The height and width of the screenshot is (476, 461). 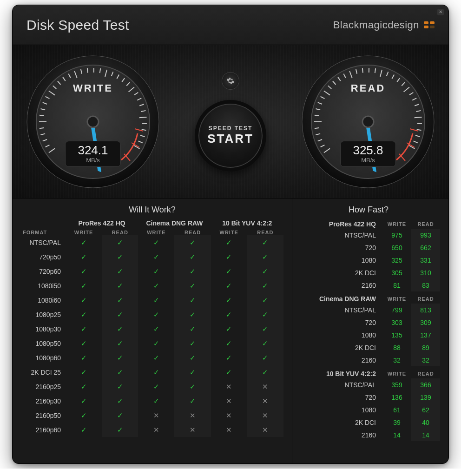 I want to click on settings-button, so click(x=230, y=81).